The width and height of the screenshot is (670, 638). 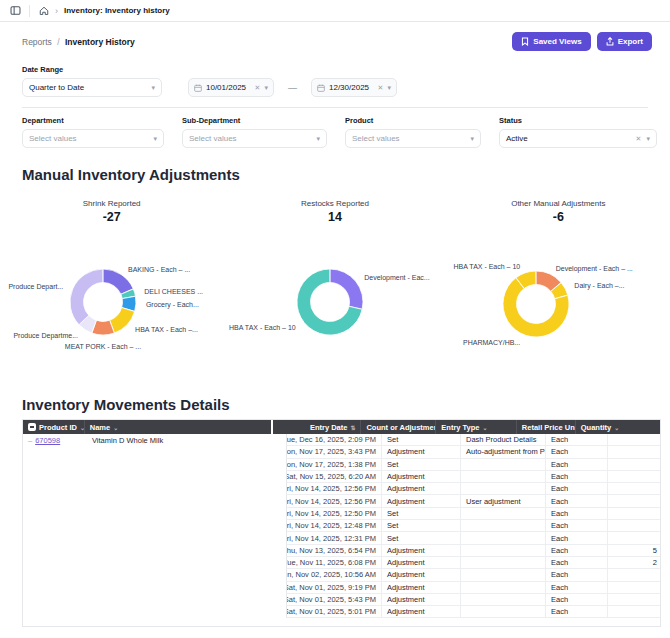 I want to click on pie-slice-label: HBA TAX - Each – 10, so click(x=488, y=266).